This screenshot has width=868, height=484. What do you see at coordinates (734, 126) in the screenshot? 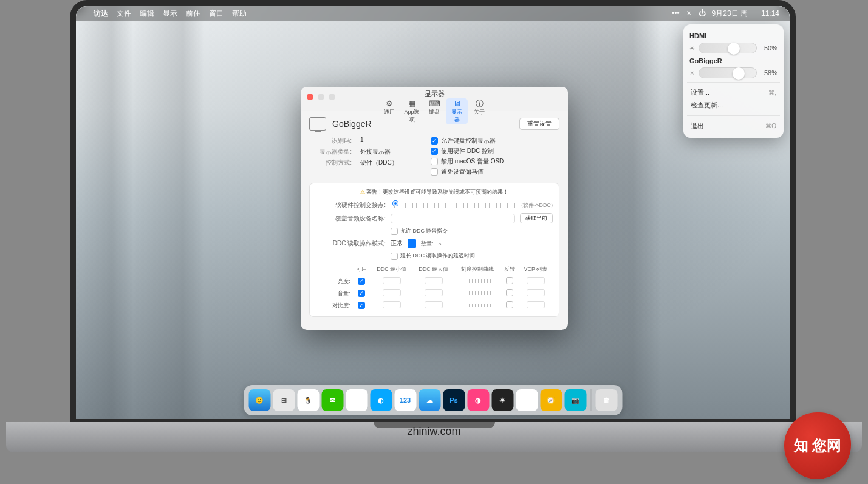
I see `popover-quit: 退出 ⌘Q` at bounding box center [734, 126].